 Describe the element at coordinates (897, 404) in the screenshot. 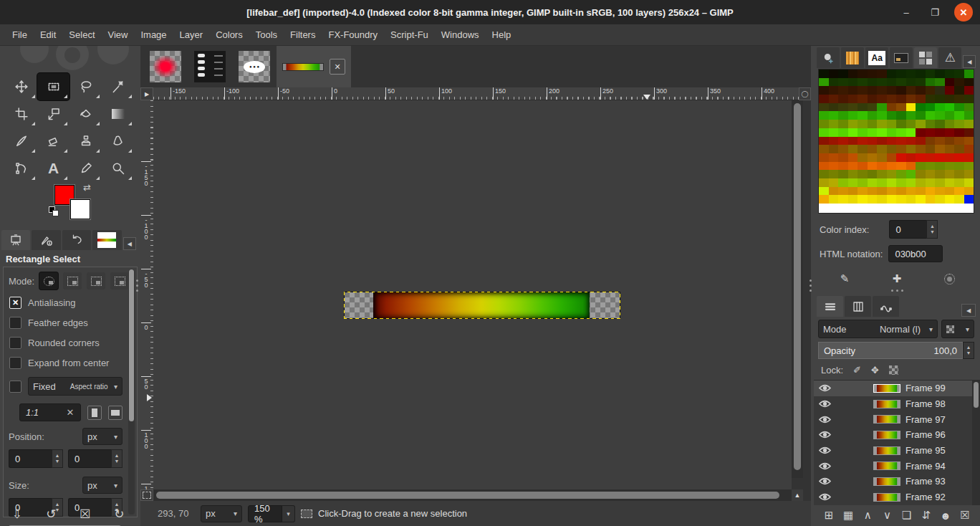

I see `layer-row: Frame 98` at that location.